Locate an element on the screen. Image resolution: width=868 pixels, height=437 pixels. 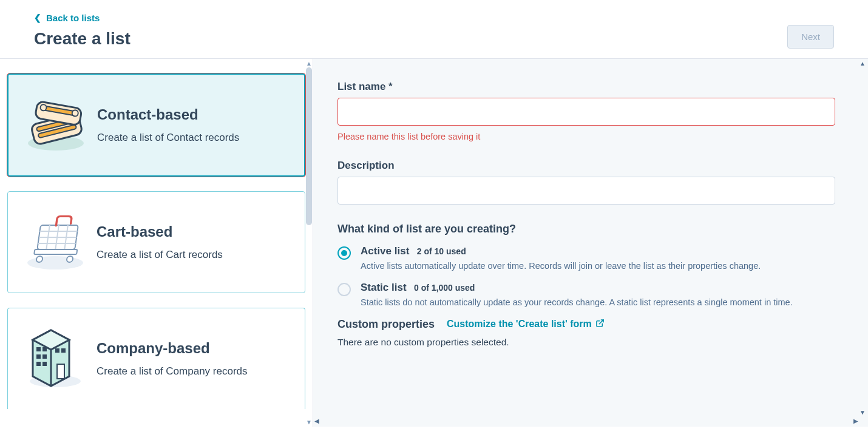
list-name-error: Please name this list before saving it is located at coordinates (591, 137).